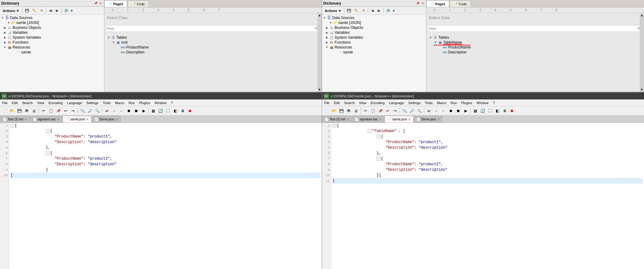  Describe the element at coordinates (5, 42) in the screenshot. I see `expand-icon-func: ▶` at that location.